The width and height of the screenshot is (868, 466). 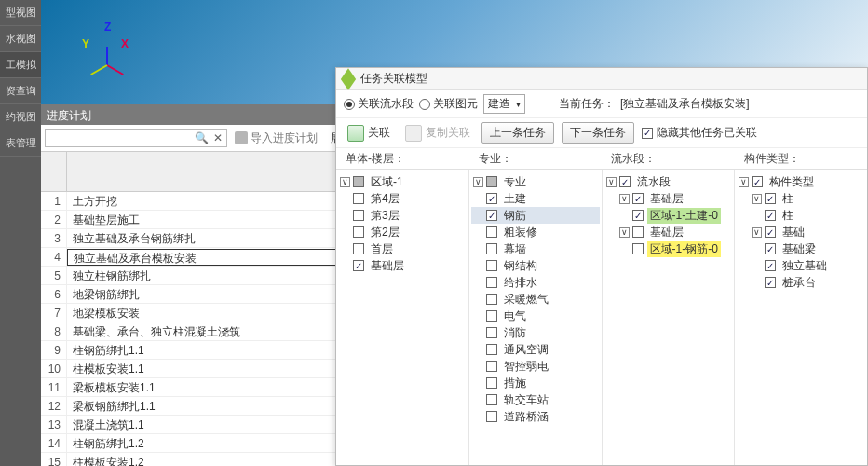 I want to click on col-floor-header: 单体-楼层：, so click(x=402, y=158).